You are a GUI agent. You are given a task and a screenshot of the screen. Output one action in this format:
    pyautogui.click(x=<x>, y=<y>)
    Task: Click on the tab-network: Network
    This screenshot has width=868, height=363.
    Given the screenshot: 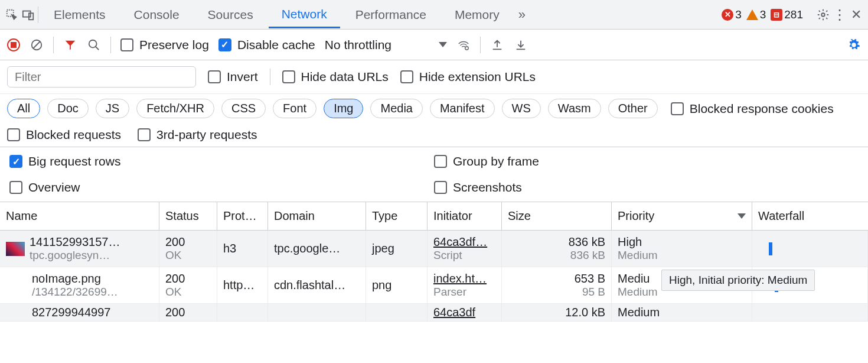 What is the action you would take?
    pyautogui.click(x=305, y=15)
    